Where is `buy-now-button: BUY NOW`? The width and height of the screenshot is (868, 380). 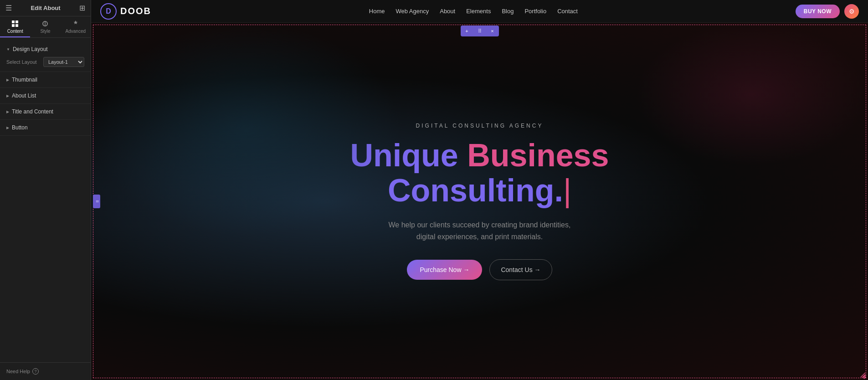 buy-now-button: BUY NOW is located at coordinates (817, 11).